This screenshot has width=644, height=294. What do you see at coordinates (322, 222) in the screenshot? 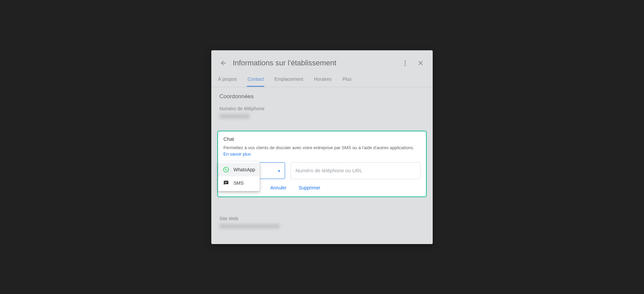
I see `website-section: Site Web` at bounding box center [322, 222].